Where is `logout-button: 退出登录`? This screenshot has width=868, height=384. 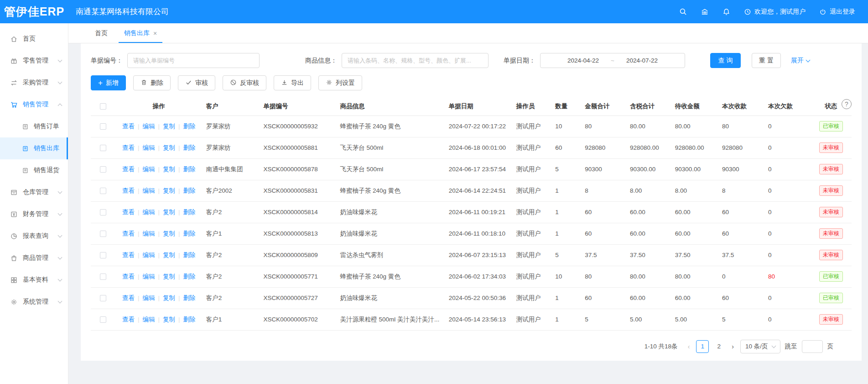
logout-button: 退出登录 is located at coordinates (837, 12).